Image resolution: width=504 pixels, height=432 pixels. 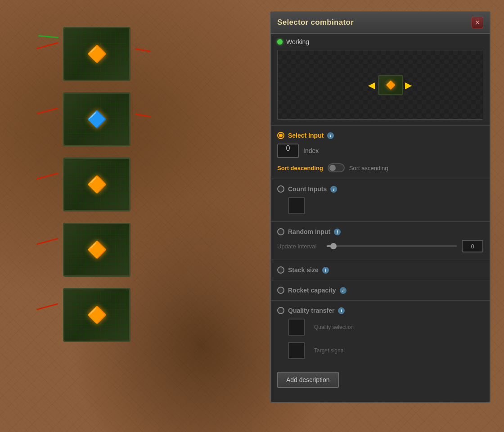 What do you see at coordinates (97, 54) in the screenshot?
I see `machine-body-1: 🔶` at bounding box center [97, 54].